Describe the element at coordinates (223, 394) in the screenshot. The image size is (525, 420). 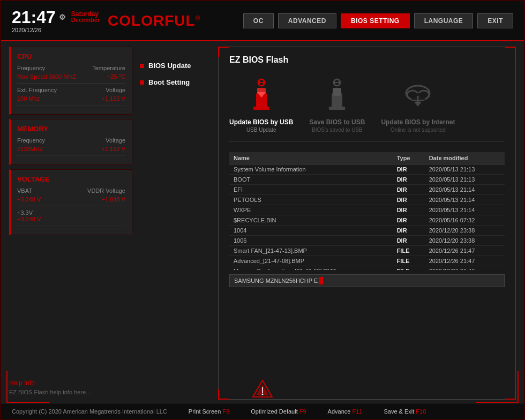
I see `corner-bl` at that location.